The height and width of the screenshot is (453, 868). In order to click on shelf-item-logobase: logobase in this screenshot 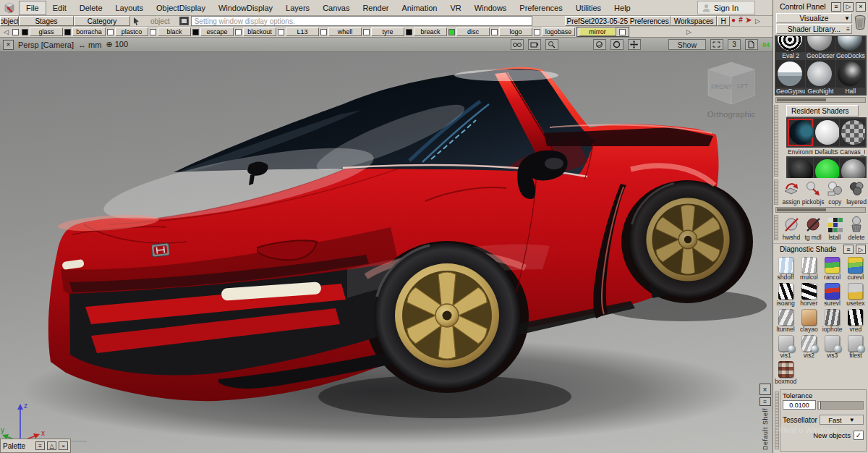, I will do `click(558, 32)`.